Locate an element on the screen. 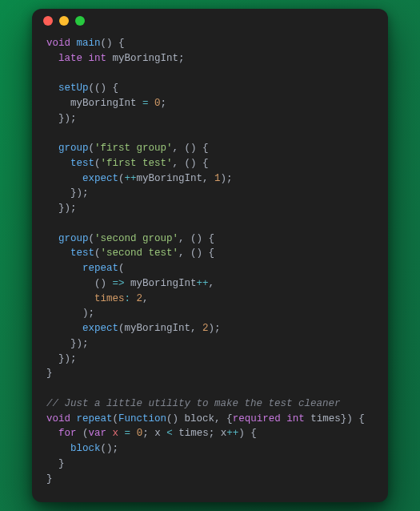 Image resolution: width=420 pixels, height=511 pixels. keyword-late: late is located at coordinates (70, 58).